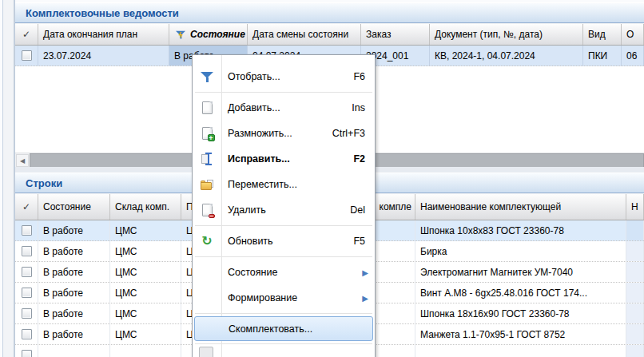 This screenshot has width=644, height=357. I want to click on menu-item-move: Переместить..., so click(284, 184).